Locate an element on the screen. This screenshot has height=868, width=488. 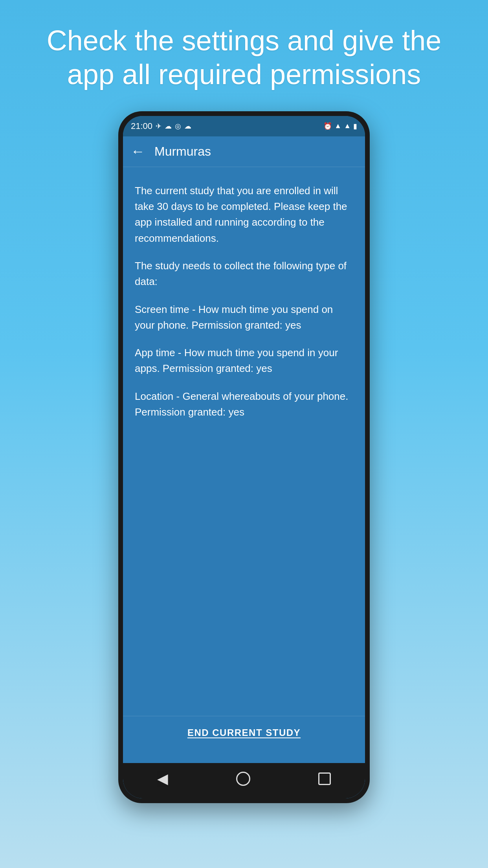
end-current-study-button: END CURRENT STUDY is located at coordinates (244, 733).